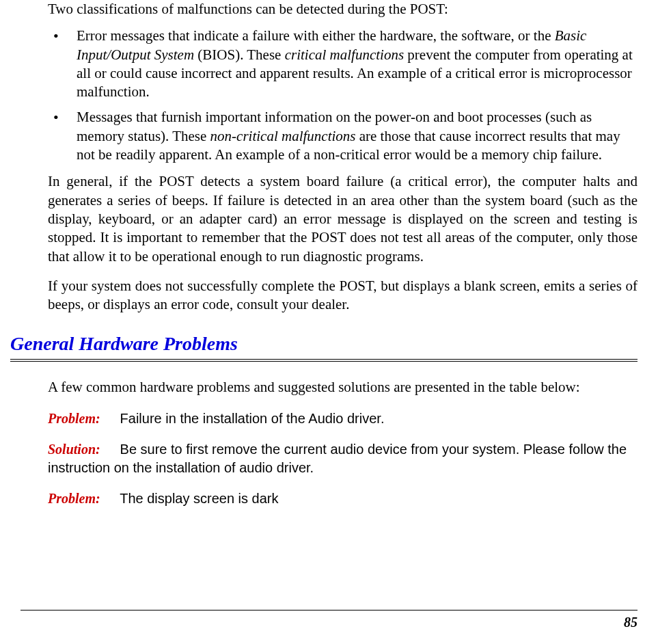 Image resolution: width=658 pixels, height=644 pixels. What do you see at coordinates (343, 219) in the screenshot?
I see `post-behavior-paragraph: In general, if the POST detects a system…` at bounding box center [343, 219].